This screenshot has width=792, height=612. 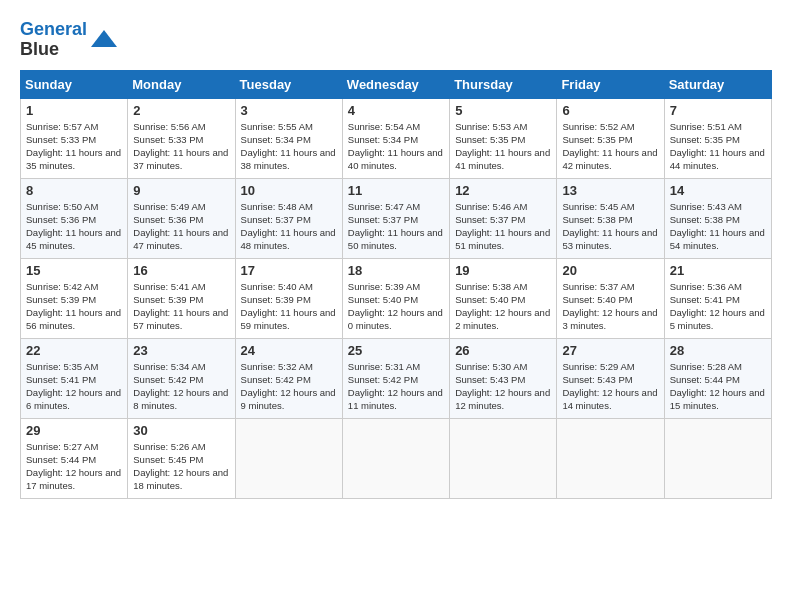 I want to click on calendar-cell: 30Sunrise: 5:26 AMSunset: 5:45 PMDayligh…, so click(x=182, y=458).